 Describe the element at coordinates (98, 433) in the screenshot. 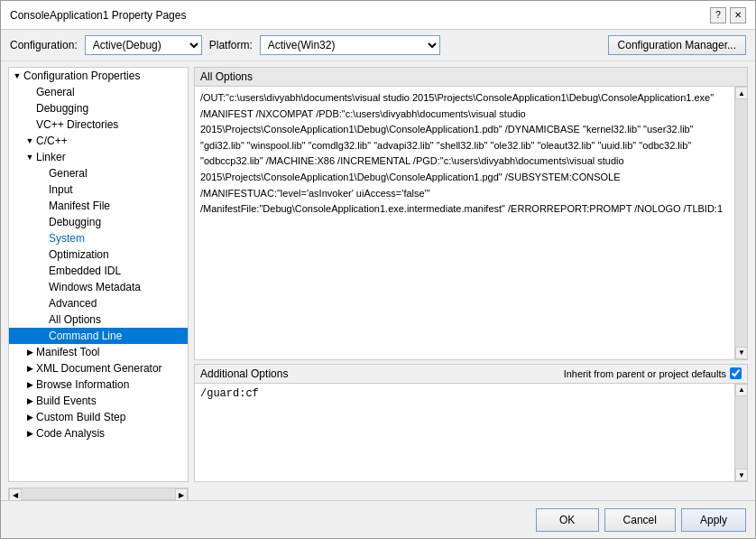

I see `tree-item-code-analysis: ▶Code Analysis` at that location.